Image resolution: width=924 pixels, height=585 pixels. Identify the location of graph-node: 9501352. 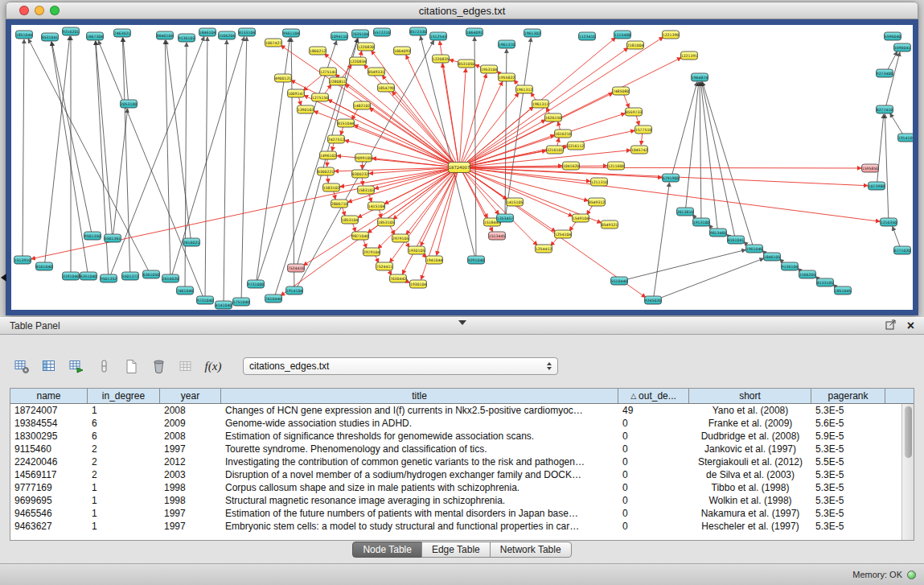
(109, 278).